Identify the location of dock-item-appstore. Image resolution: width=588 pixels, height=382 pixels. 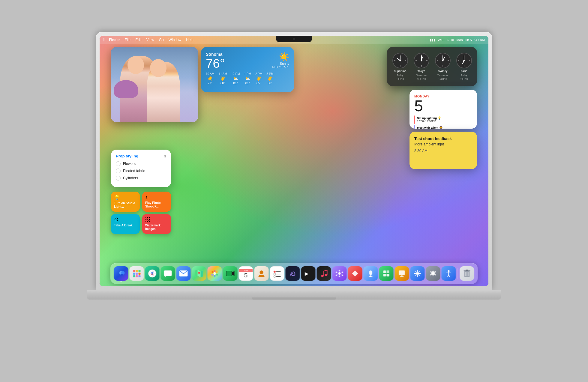
(418, 273).